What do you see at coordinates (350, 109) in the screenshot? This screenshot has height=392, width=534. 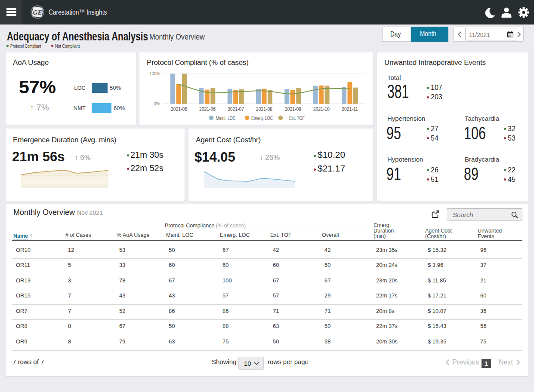 I see `svg-text: 2021-11` at bounding box center [350, 109].